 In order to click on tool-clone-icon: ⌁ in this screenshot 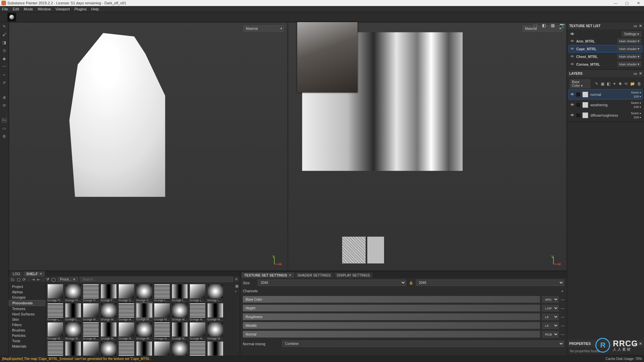, I will do `click(4, 75)`.